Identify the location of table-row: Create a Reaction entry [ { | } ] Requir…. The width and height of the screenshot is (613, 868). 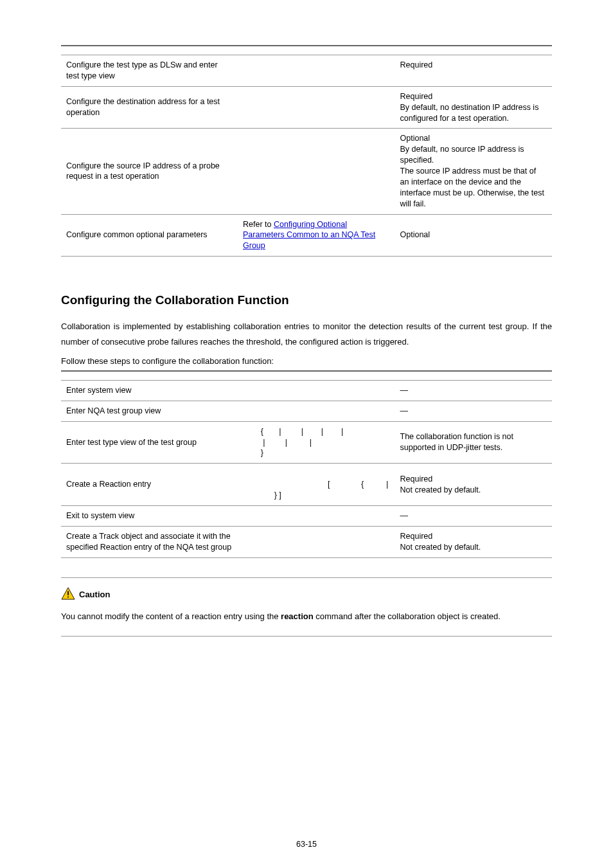
(306, 485).